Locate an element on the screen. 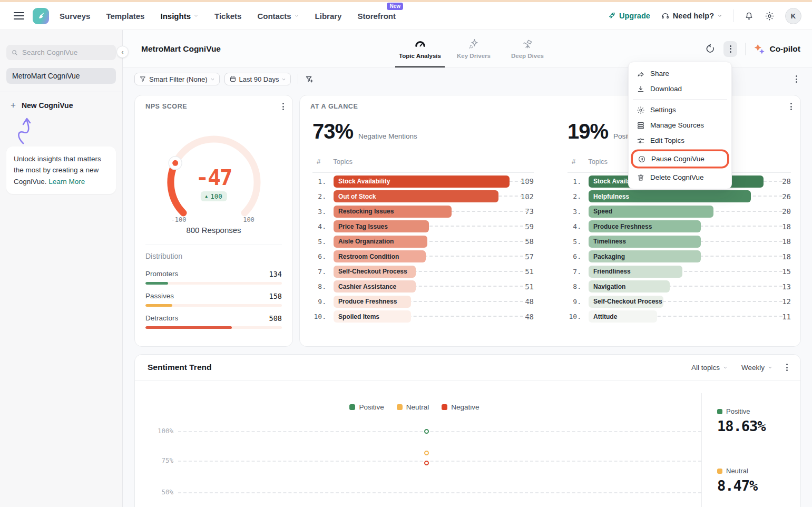 The image size is (812, 507). headset-icon is located at coordinates (665, 16).